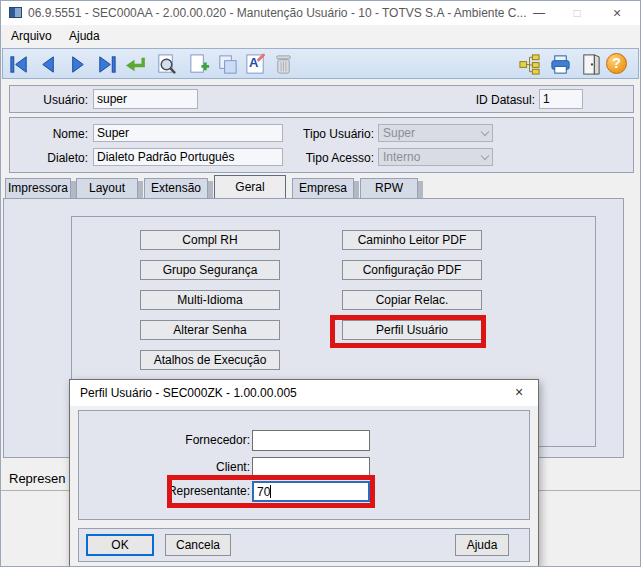 This screenshot has width=641, height=567. I want to click on menu-ajuda: Ajuda, so click(84, 36).